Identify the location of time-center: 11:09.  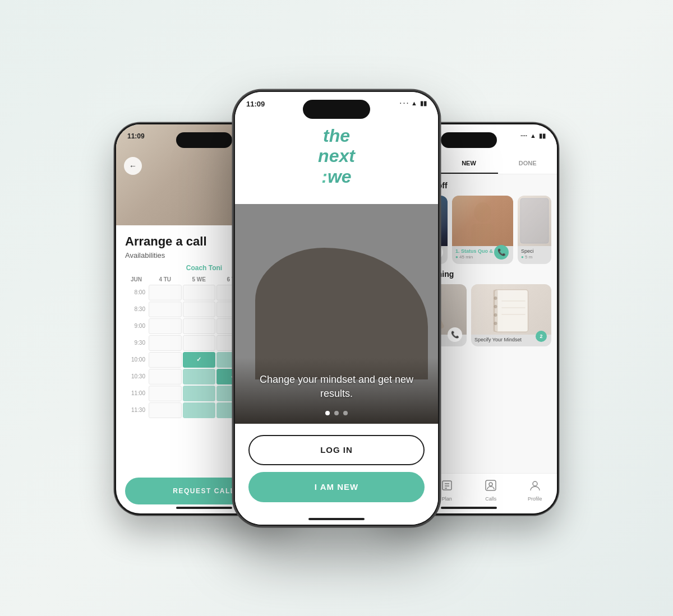
(256, 104).